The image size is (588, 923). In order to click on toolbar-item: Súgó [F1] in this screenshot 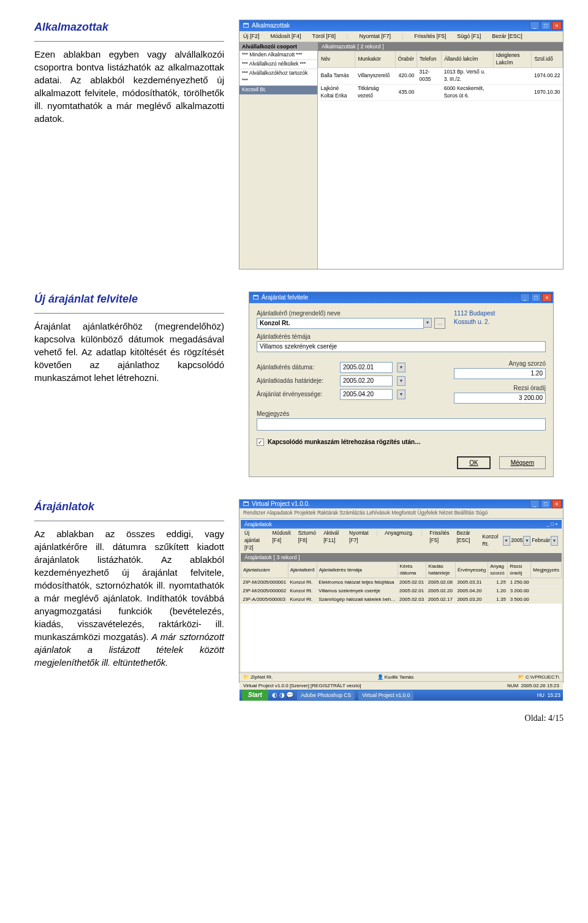, I will do `click(469, 37)`.